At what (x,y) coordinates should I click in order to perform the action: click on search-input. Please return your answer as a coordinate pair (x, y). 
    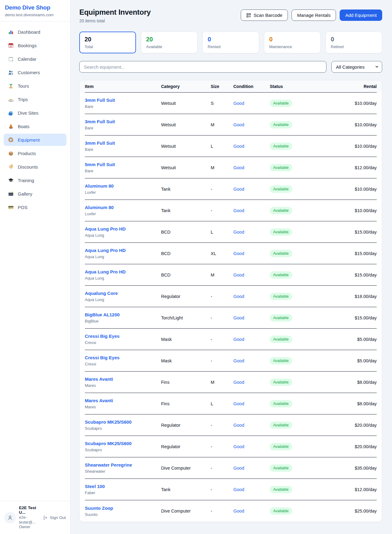
    Looking at the image, I should click on (203, 67).